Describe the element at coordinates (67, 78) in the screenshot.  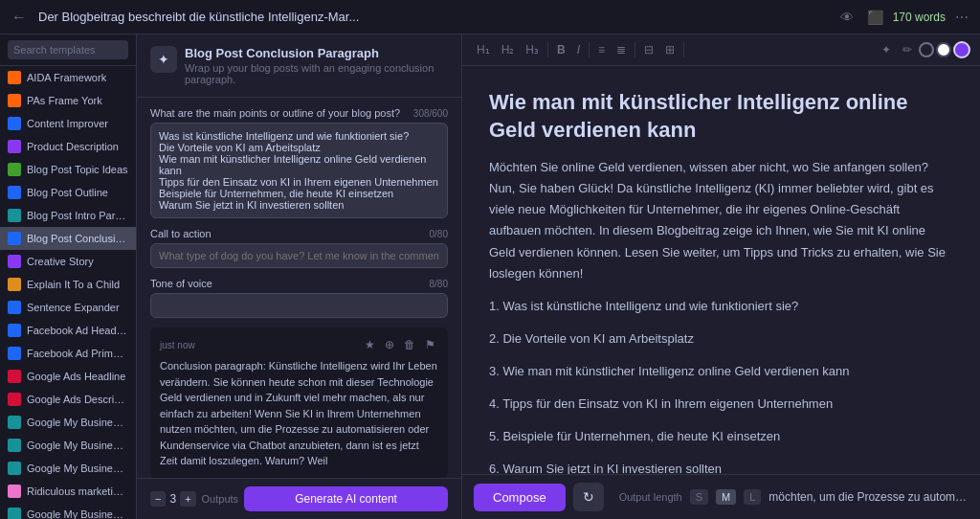
I see `sidebar-item-label: AIDA Framework` at that location.